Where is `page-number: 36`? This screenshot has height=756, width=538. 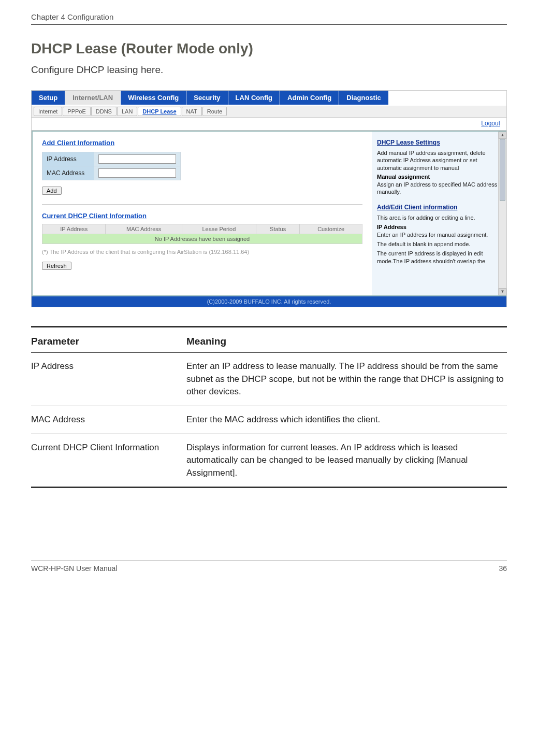
page-number: 36 is located at coordinates (503, 568).